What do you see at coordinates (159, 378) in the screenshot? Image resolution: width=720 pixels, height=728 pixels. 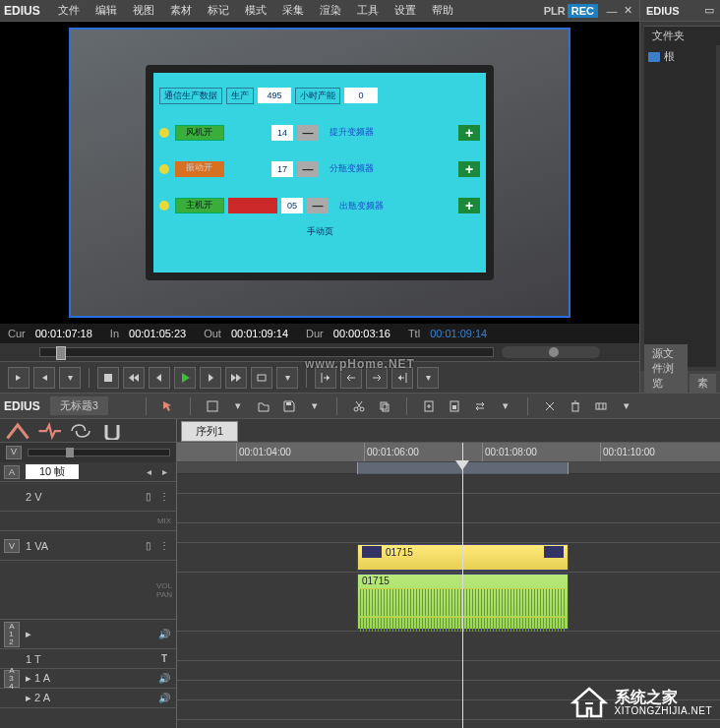 I see `prev-frame-button` at bounding box center [159, 378].